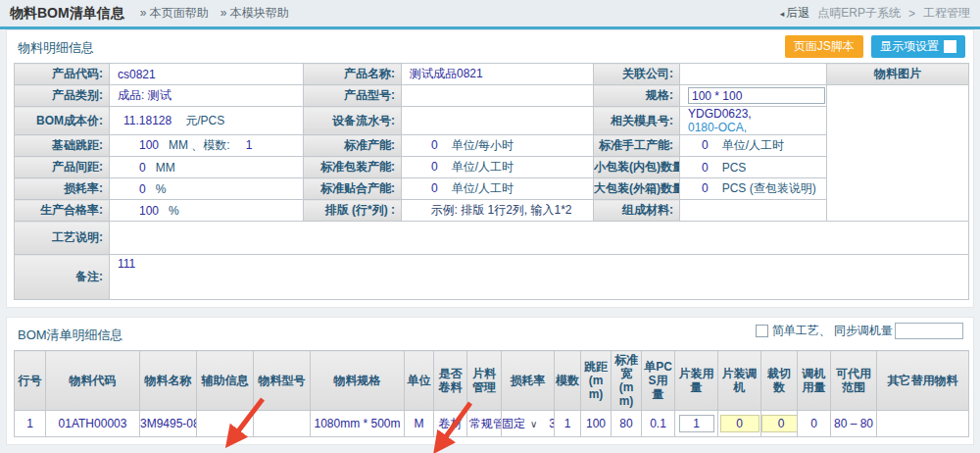 The height and width of the screenshot is (453, 980). I want to click on product-name-value: 测试成品0821, so click(498, 75).